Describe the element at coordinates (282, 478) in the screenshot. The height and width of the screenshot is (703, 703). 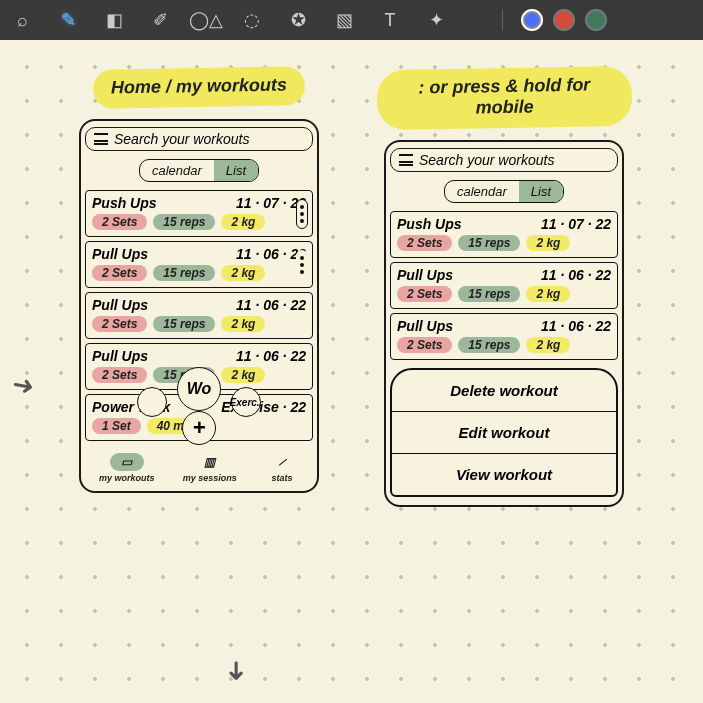
I see `nav-label: stats` at that location.